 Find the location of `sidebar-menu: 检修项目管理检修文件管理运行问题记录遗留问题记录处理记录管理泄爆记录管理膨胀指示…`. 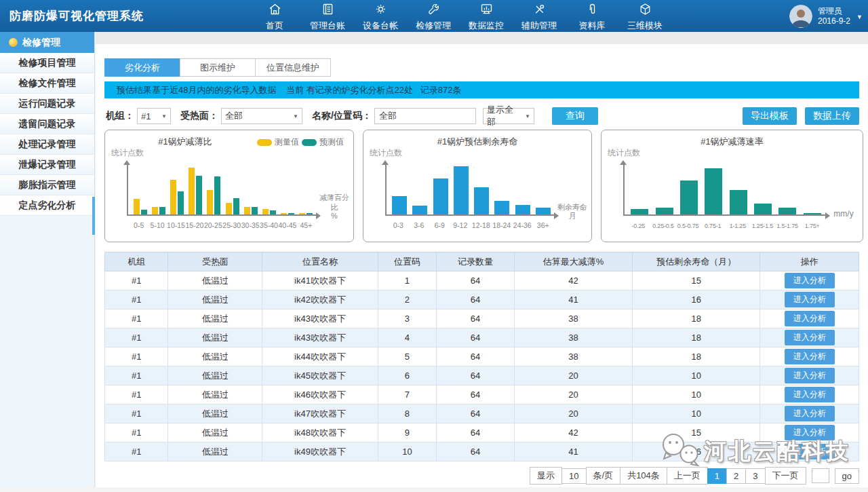

sidebar-menu: 检修项目管理检修文件管理运行问题记录遗留问题记录处理记录管理泄爆记录管理膨胀指示… is located at coordinates (47, 134).